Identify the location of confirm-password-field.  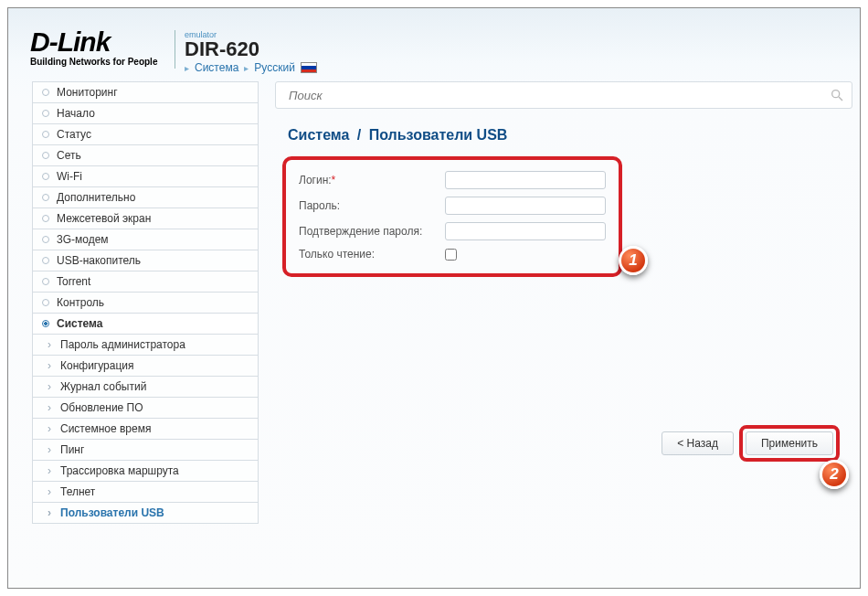
(525, 231).